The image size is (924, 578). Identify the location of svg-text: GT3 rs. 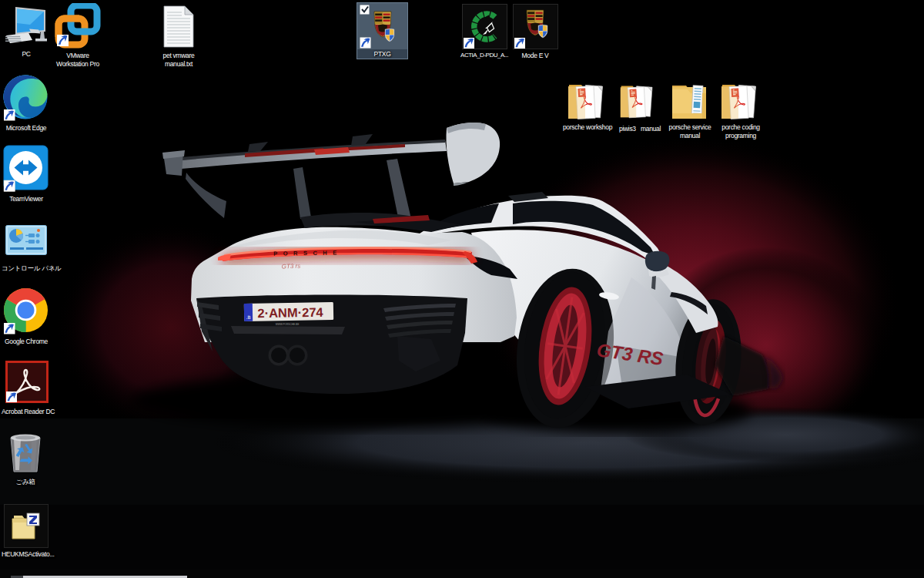
(291, 267).